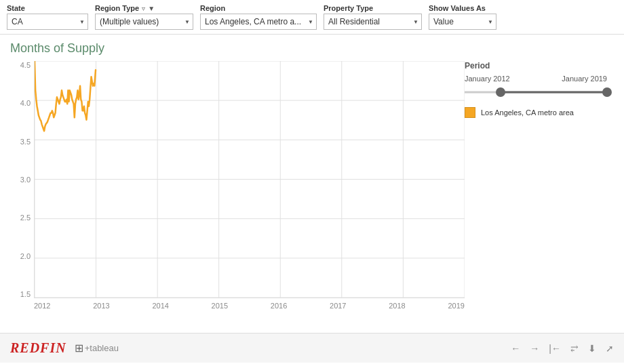 The height and width of the screenshot is (364, 624). What do you see at coordinates (26, 180) in the screenshot?
I see `y-label-30: 3.0` at bounding box center [26, 180].